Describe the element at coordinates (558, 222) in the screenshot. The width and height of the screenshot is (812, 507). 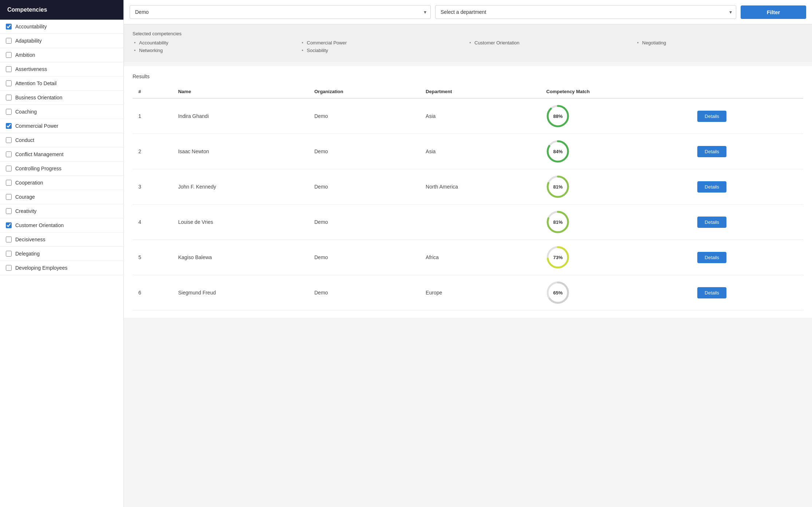
I see `circle-label: 81%` at that location.